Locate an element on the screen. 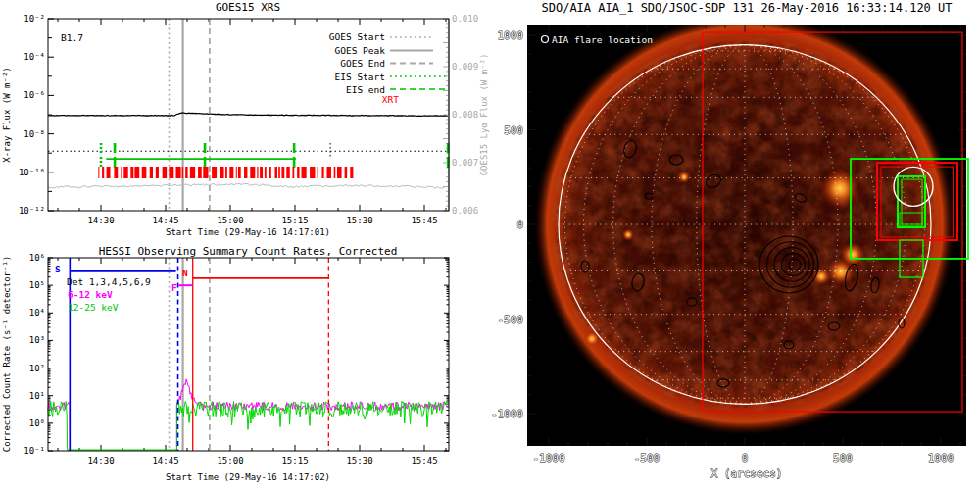  goes-y-tick-label: 10⁻¹² is located at coordinates (31, 211).